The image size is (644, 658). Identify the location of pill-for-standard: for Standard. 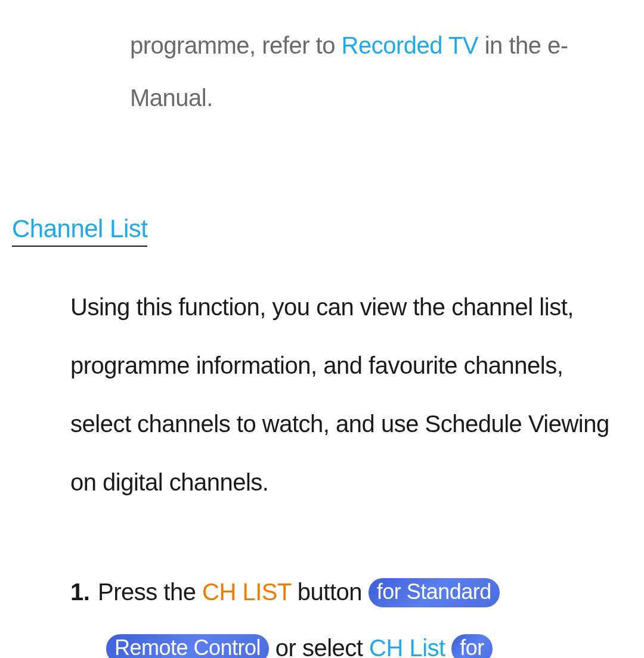
(434, 592).